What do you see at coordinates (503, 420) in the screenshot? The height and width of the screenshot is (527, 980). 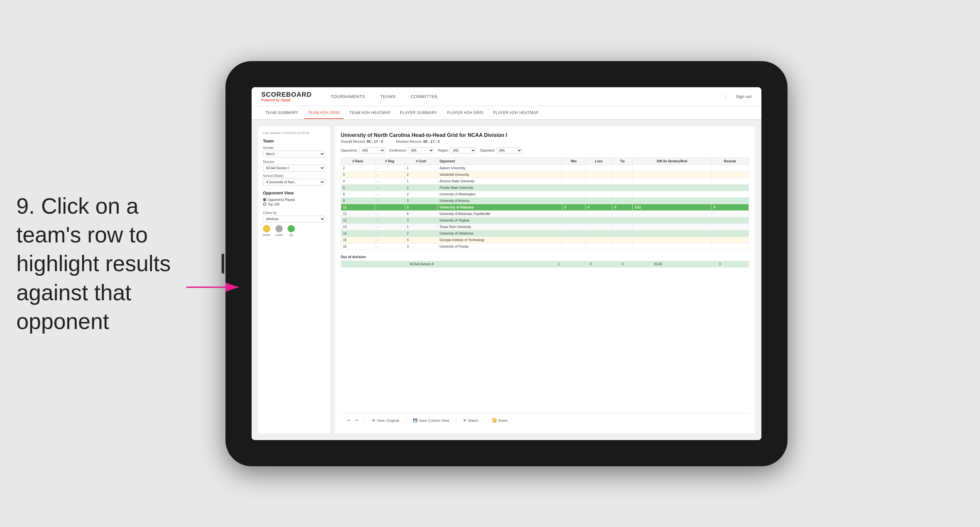 I see `share-label: Share` at bounding box center [503, 420].